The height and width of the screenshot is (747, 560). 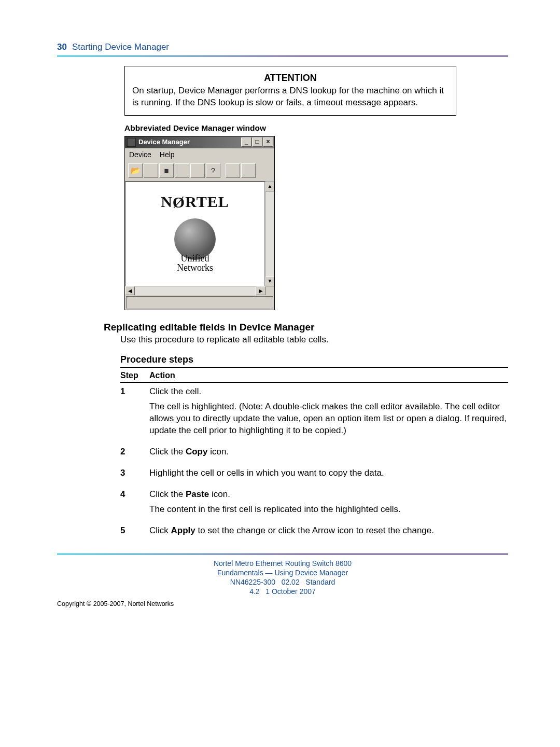 I want to click on step-text: Click the Copy icon., so click(x=329, y=452).